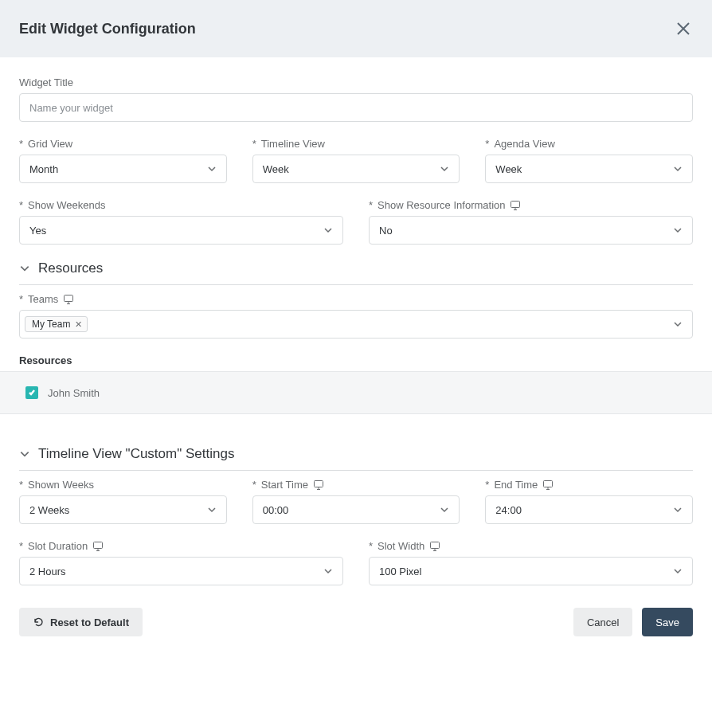 The image size is (712, 728). What do you see at coordinates (356, 459) in the screenshot?
I see `timeline-settings-section-header: Timeline View "Custom" Settings` at bounding box center [356, 459].